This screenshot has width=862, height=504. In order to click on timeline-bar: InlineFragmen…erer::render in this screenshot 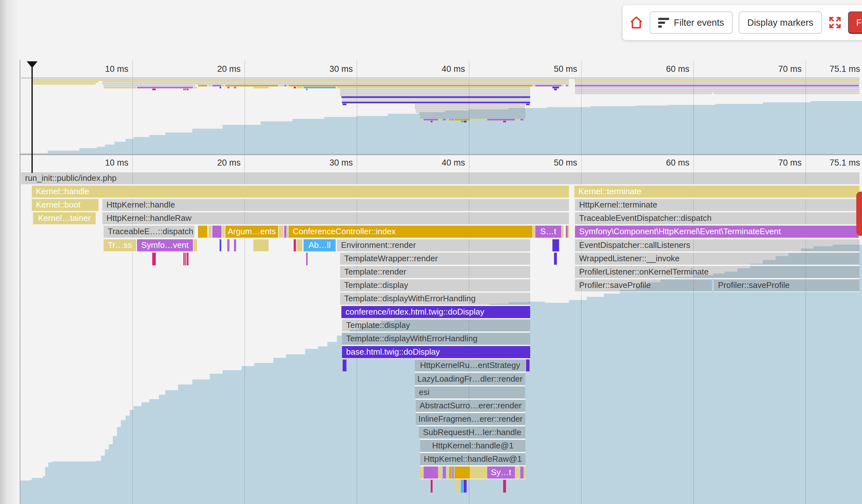, I will do `click(471, 419)`.